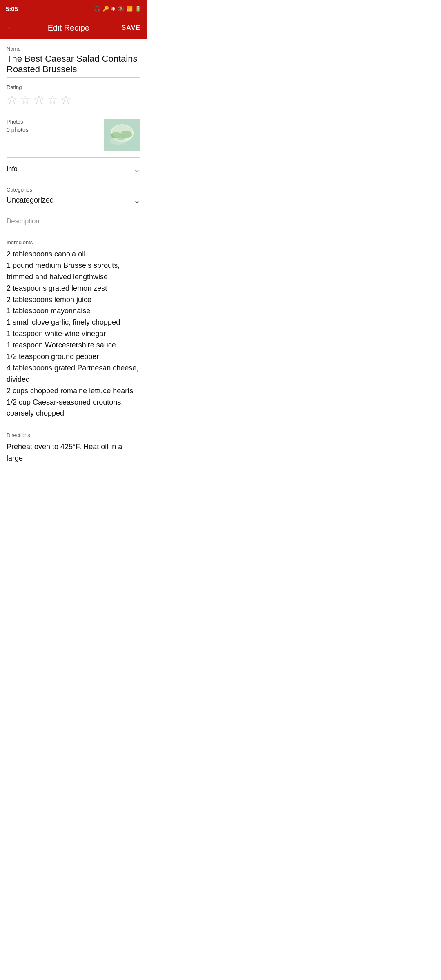 The image size is (441, 980). What do you see at coordinates (74, 448) in the screenshot?
I see `directions-section: Directions Preheat oven to 425°F. Heat o…` at bounding box center [74, 448].